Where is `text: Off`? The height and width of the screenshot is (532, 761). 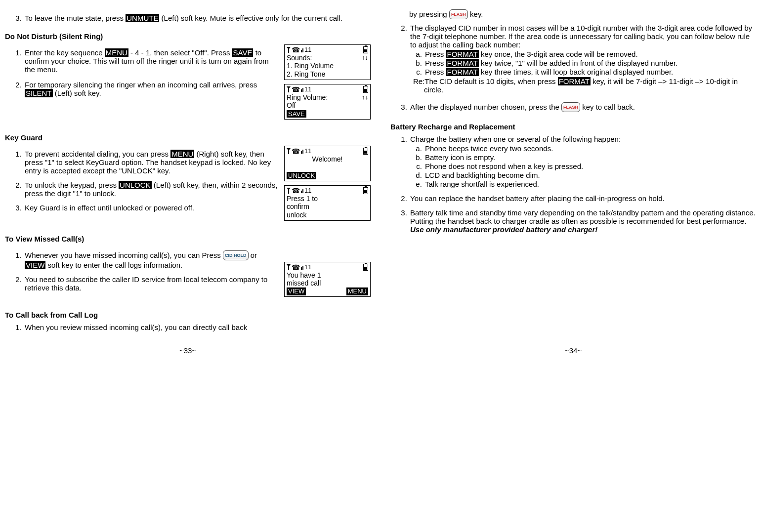
text: Off is located at coordinates (327, 106).